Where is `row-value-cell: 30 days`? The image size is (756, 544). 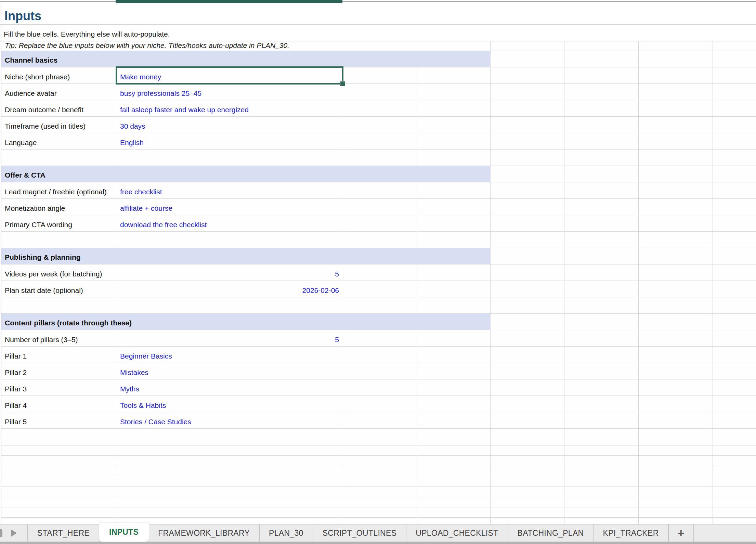 row-value-cell: 30 days is located at coordinates (230, 125).